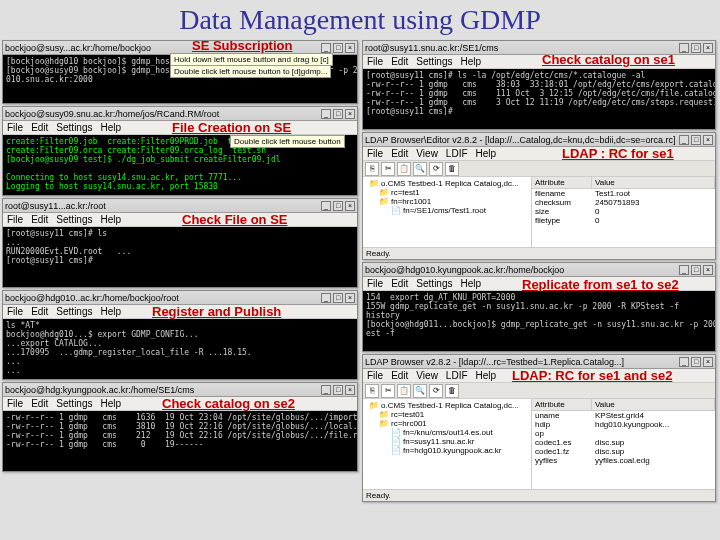 This screenshot has height=540, width=720. I want to click on tree-item: fn=/knu/cms/out14.es.out, so click(447, 432).